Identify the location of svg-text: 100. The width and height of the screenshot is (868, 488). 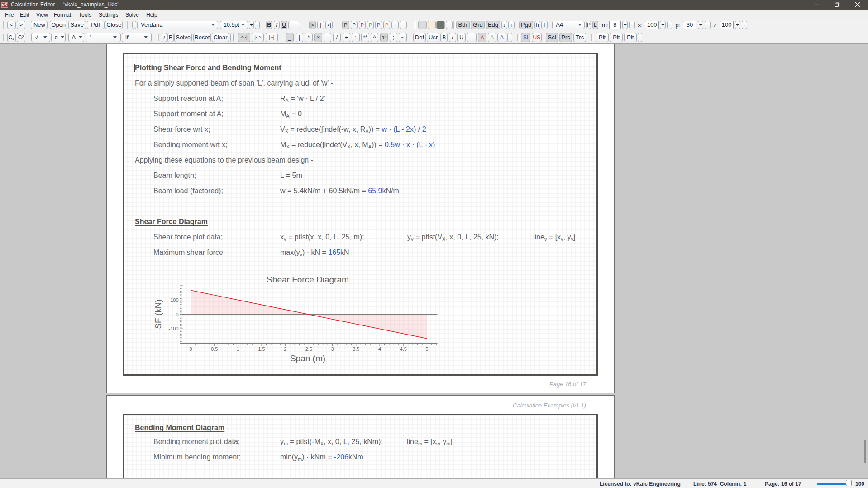
(174, 300).